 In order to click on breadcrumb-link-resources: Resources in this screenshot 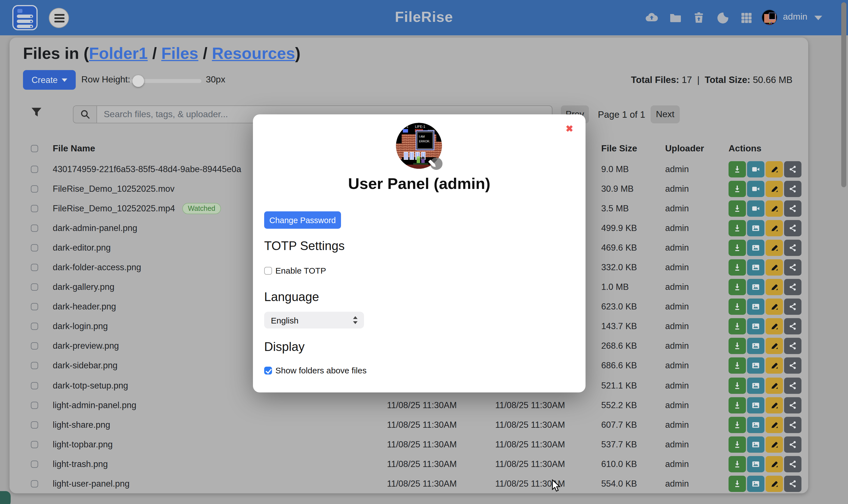, I will do `click(253, 53)`.